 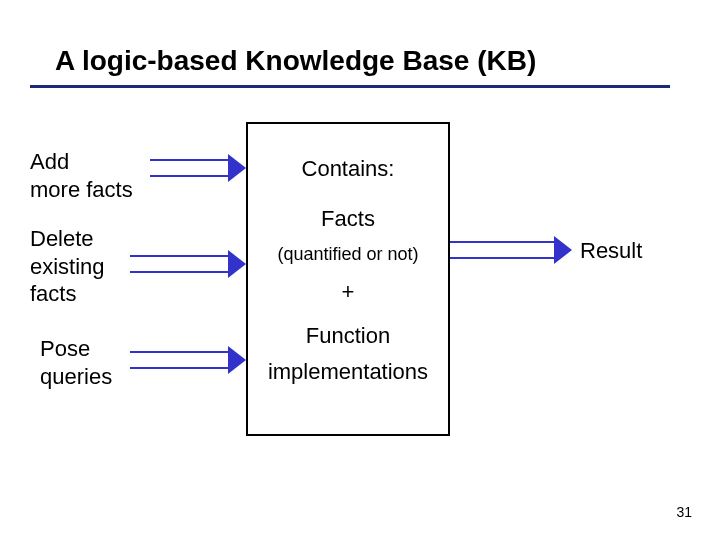 What do you see at coordinates (82, 176) in the screenshot?
I see `label-add-more-facts: Add more facts` at bounding box center [82, 176].